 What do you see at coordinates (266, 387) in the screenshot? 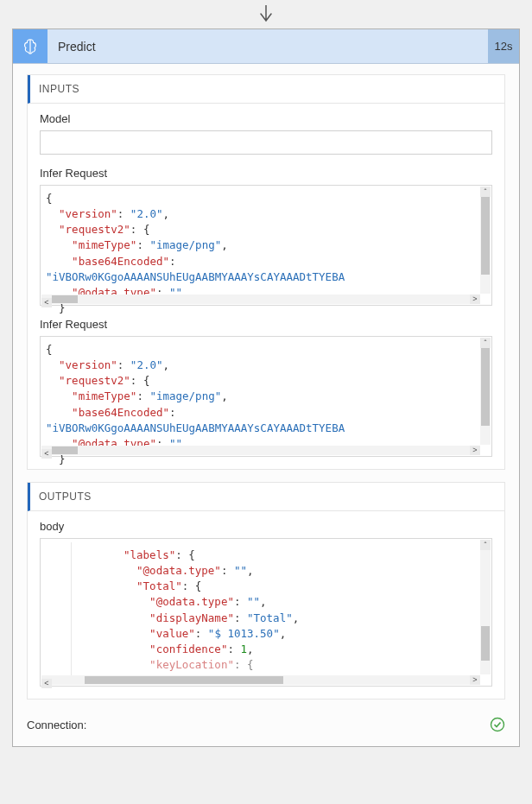
I see `infer-request-2-group: Infer Request { "version": "2.0", "reque…` at bounding box center [266, 387].